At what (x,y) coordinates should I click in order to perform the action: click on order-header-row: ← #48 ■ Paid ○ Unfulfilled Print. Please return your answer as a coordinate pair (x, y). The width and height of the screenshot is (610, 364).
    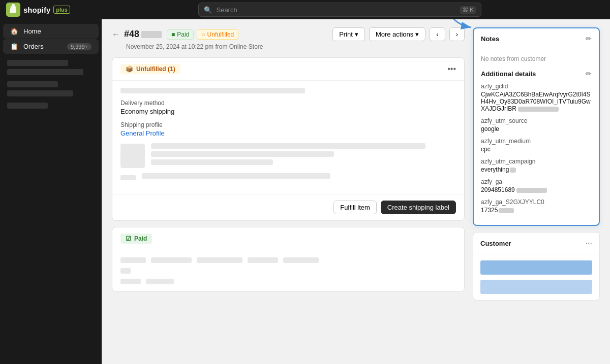
    Looking at the image, I should click on (288, 35).